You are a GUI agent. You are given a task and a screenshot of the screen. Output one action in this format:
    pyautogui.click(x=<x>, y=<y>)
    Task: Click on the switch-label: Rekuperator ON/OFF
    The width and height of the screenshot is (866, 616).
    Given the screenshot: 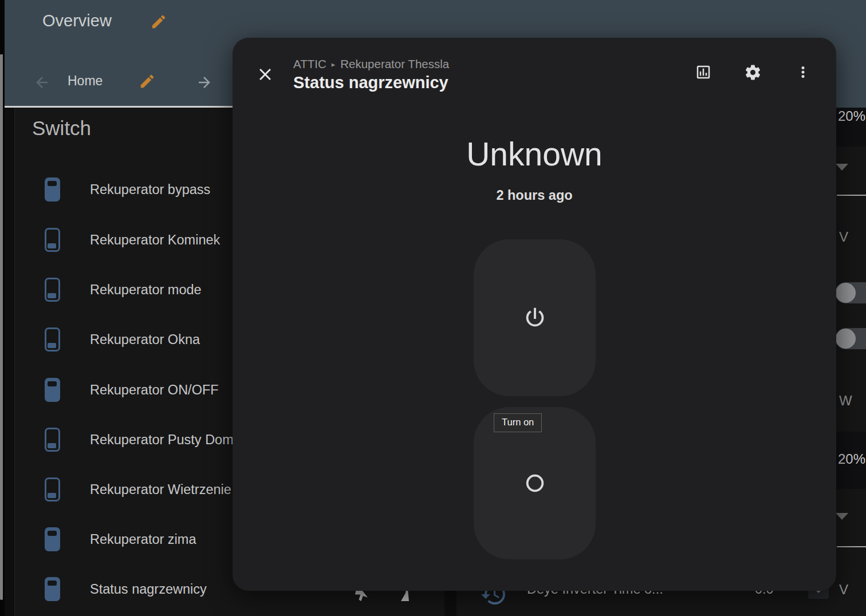 What is the action you would take?
    pyautogui.click(x=155, y=390)
    